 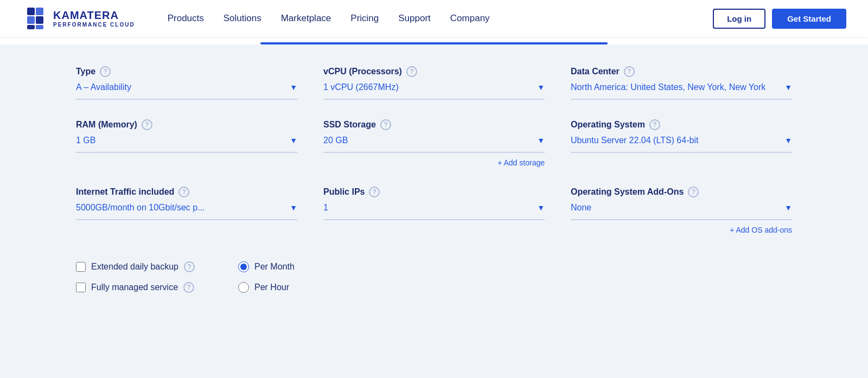 I want to click on per-month-label: Per Month, so click(x=275, y=267).